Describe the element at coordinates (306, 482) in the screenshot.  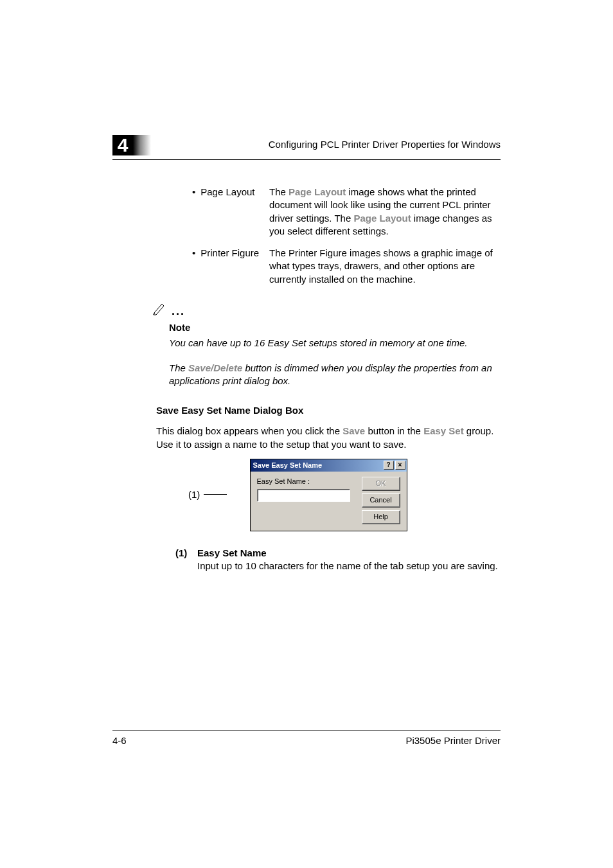
I see `easy-set-name-label: Easy Set Name :` at that location.